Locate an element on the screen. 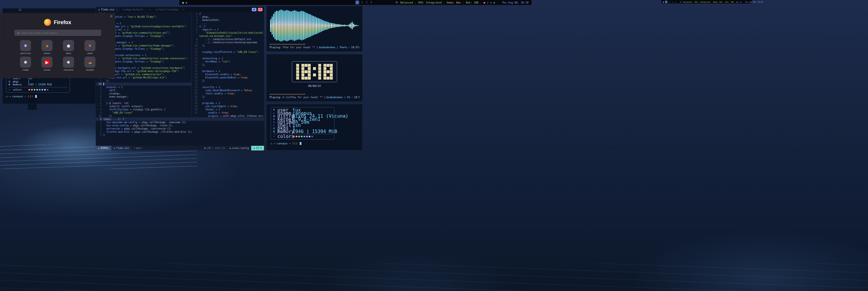 The height and width of the screenshot is (291, 868). buffer-close-button: × is located at coordinates (260, 9).